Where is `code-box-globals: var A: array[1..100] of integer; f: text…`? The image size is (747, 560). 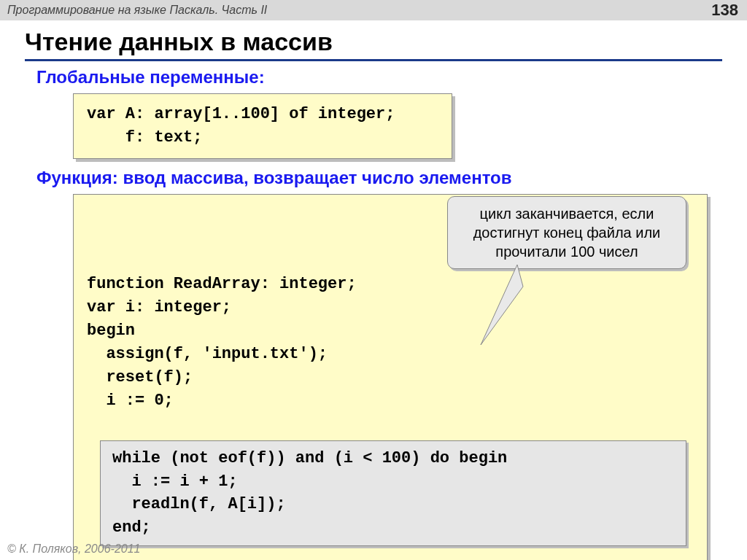
code-box-globals: var A: array[1..100] of integer; f: text… is located at coordinates (263, 126).